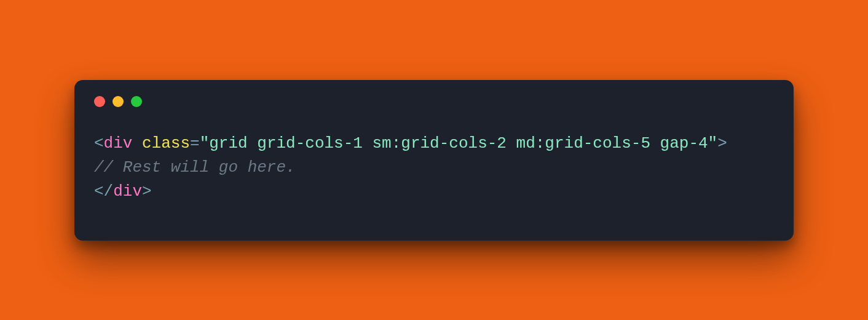 The width and height of the screenshot is (868, 320). I want to click on code-line-2: // Rest will go here., so click(195, 167).